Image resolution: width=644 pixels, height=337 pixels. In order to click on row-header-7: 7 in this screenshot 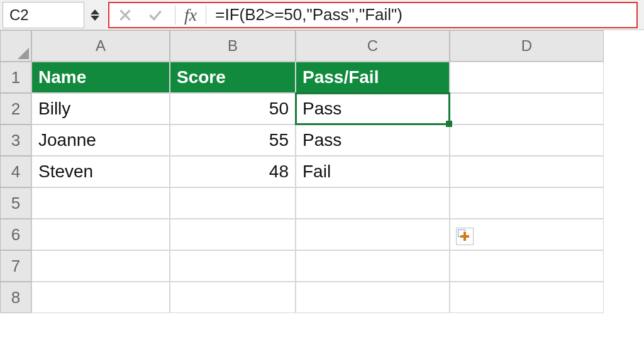, I will do `click(16, 266)`.